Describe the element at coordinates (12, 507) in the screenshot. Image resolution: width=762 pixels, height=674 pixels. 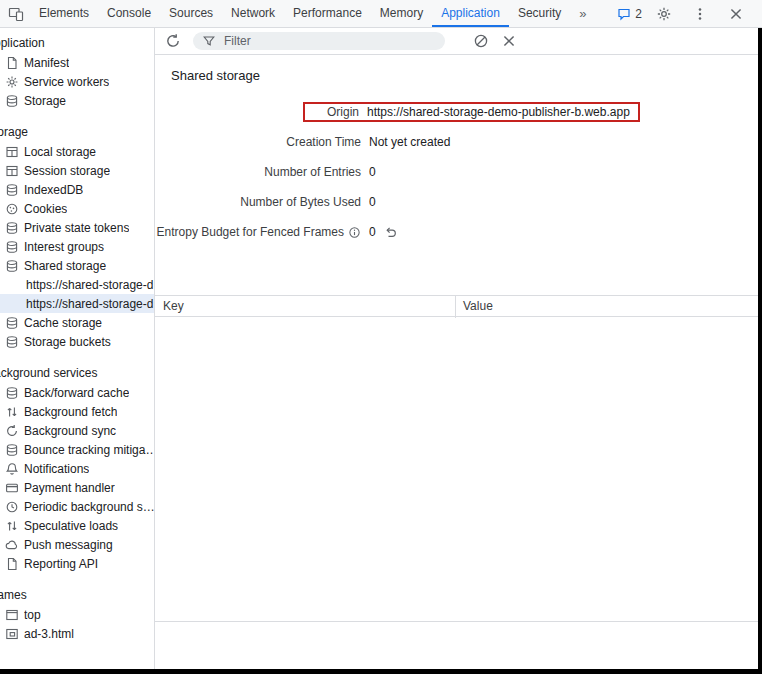
I see `clock-icon` at that location.